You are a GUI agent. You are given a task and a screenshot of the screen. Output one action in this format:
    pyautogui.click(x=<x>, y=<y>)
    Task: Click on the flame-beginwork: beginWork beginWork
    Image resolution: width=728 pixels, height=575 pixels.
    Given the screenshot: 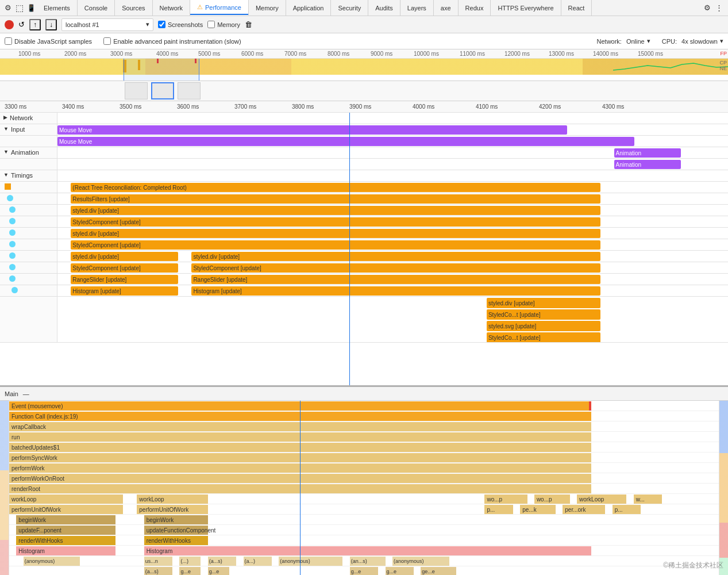 What is the action you would take?
    pyautogui.click(x=364, y=520)
    